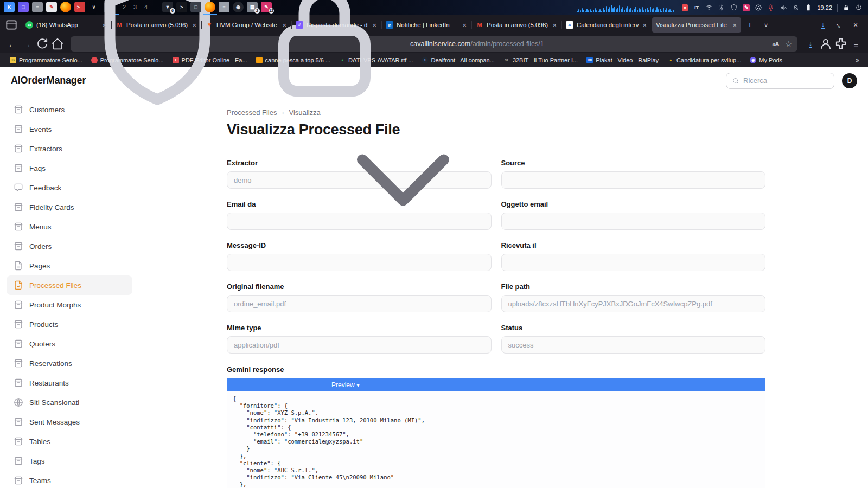 This screenshot has width=868, height=488. Describe the element at coordinates (359, 345) in the screenshot. I see `mime-type-input` at that location.